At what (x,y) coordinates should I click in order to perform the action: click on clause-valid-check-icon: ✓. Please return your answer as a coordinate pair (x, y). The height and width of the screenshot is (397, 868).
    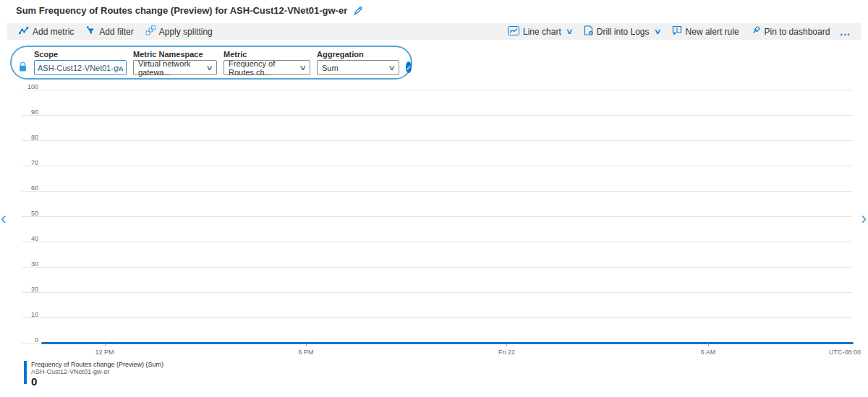
    Looking at the image, I should click on (409, 67).